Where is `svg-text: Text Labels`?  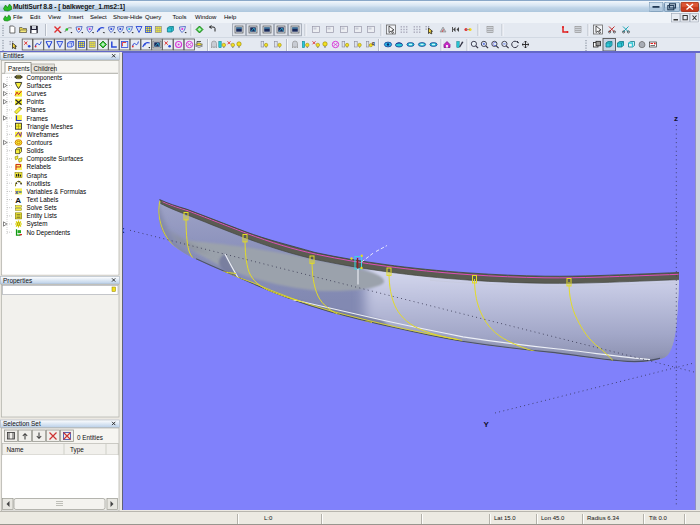
svg-text: Text Labels is located at coordinates (43, 200).